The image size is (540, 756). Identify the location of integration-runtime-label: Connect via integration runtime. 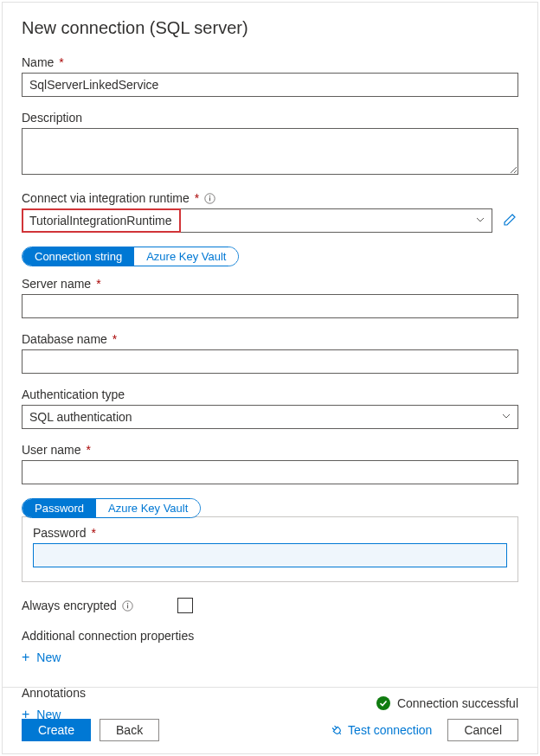
(106, 198).